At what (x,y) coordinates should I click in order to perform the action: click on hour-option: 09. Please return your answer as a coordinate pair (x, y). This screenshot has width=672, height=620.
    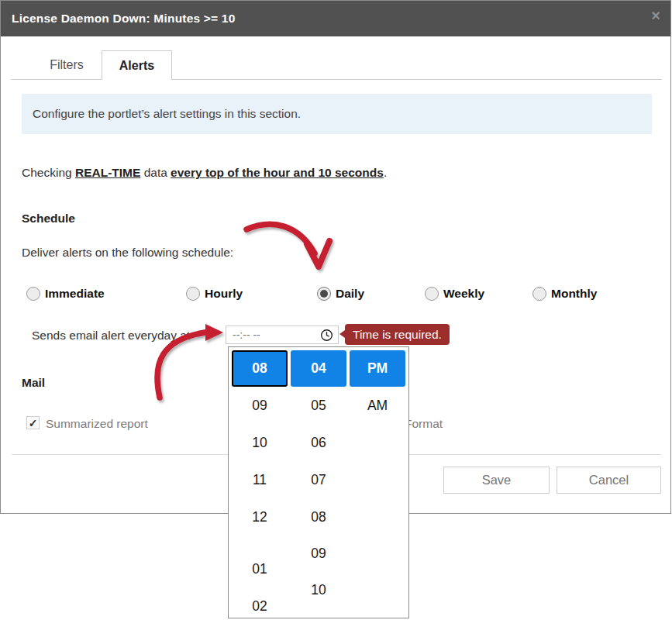
    Looking at the image, I should click on (260, 405).